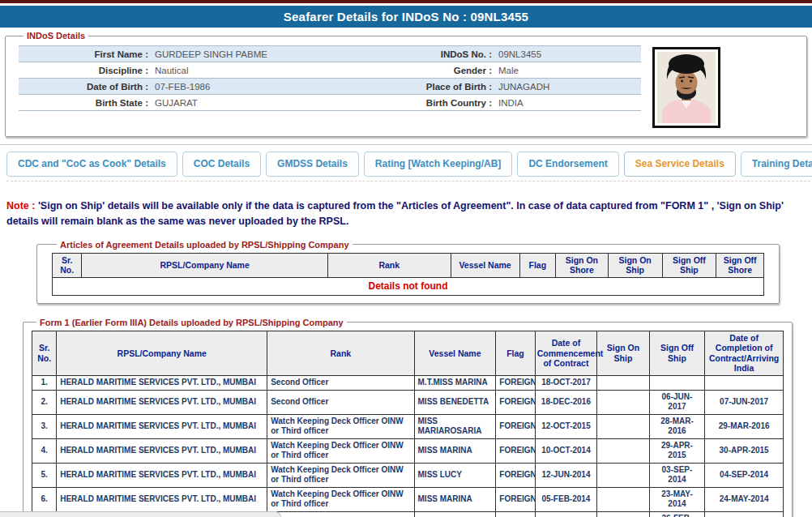 This screenshot has height=517, width=812. I want to click on table-cell: 29-APR-2015, so click(677, 451).